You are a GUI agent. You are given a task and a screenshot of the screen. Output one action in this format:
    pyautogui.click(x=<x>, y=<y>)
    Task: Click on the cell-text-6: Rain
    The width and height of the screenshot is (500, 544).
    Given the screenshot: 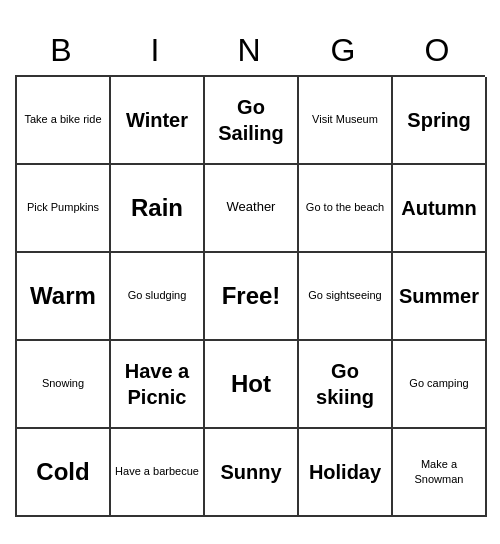 What is the action you would take?
    pyautogui.click(x=157, y=208)
    